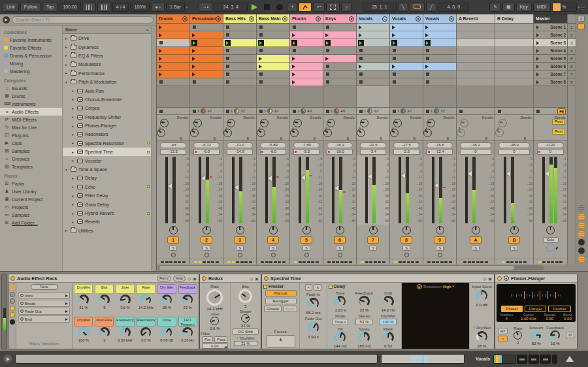 This screenshot has height=367, width=588. What do you see at coordinates (419, 287) in the screenshot?
I see `freeze-trigger-icon: ▶` at bounding box center [419, 287].